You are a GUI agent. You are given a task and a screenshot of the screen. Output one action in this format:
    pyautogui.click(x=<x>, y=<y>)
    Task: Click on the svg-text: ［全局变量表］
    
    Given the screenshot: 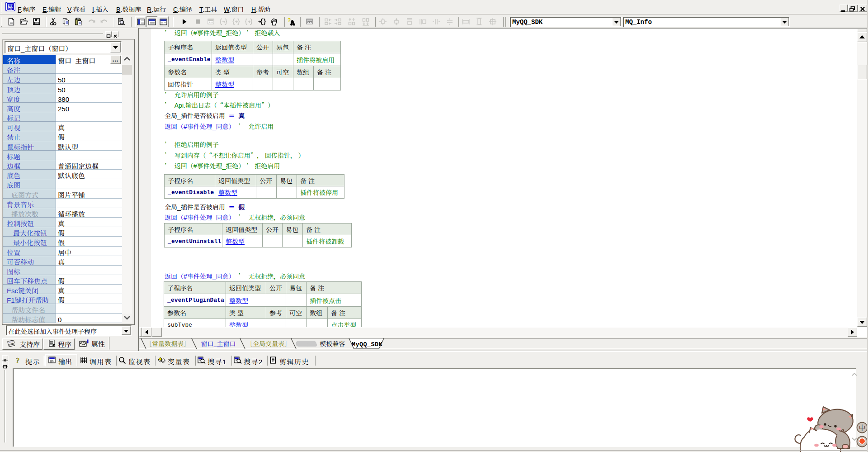 What is the action you would take?
    pyautogui.click(x=269, y=343)
    